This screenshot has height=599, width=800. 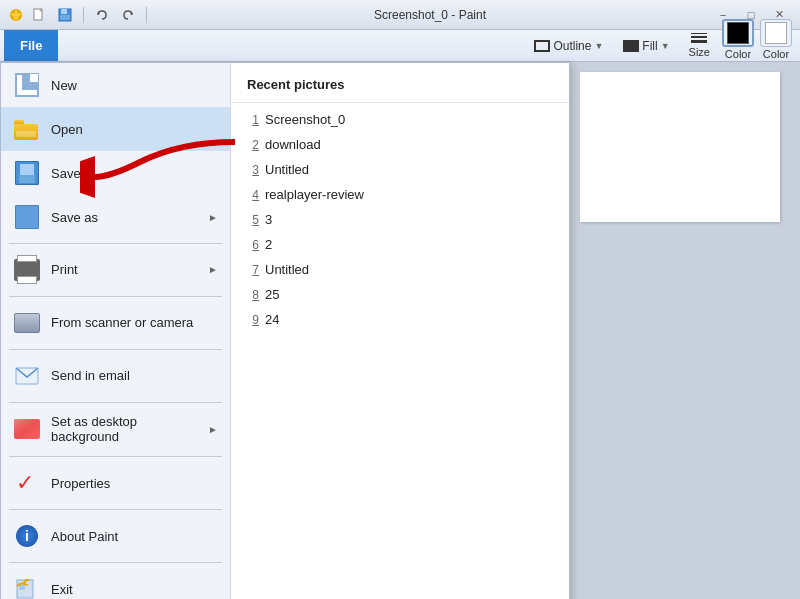 What do you see at coordinates (102, 15) in the screenshot?
I see `undo-button` at bounding box center [102, 15].